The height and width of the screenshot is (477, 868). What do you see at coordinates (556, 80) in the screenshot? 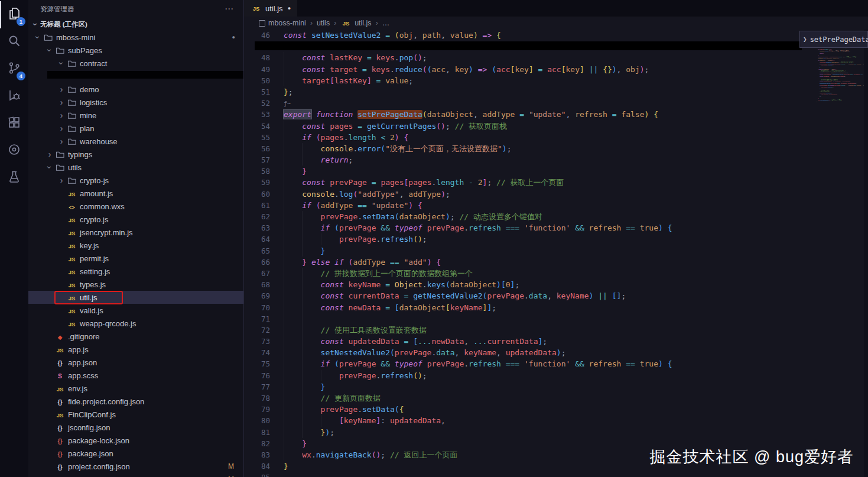
I see `code-line-50: 50target[lastKey] = value;` at bounding box center [556, 80].